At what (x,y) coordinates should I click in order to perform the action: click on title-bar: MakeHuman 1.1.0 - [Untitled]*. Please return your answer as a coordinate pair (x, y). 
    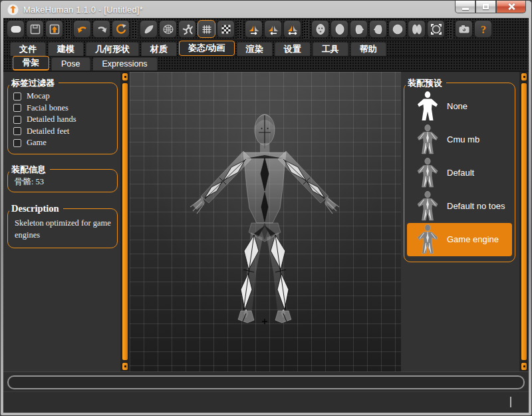
    Looking at the image, I should click on (266, 9).